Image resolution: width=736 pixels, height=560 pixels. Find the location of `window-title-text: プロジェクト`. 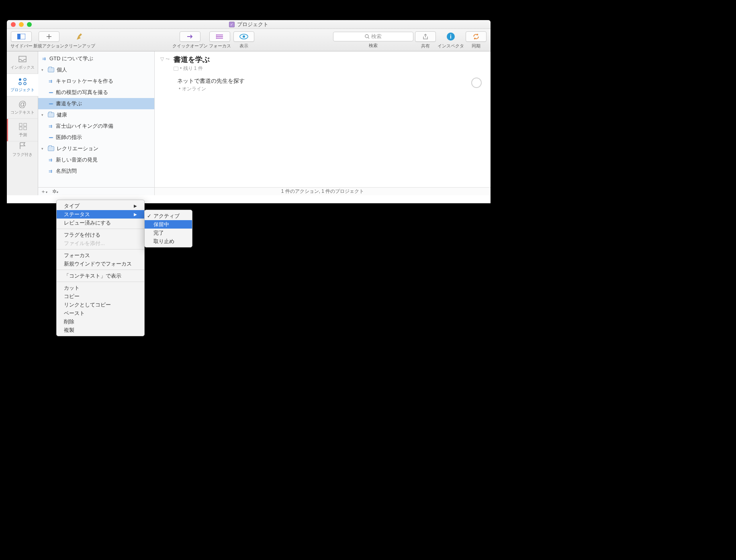

window-title-text: プロジェクト is located at coordinates (253, 25).